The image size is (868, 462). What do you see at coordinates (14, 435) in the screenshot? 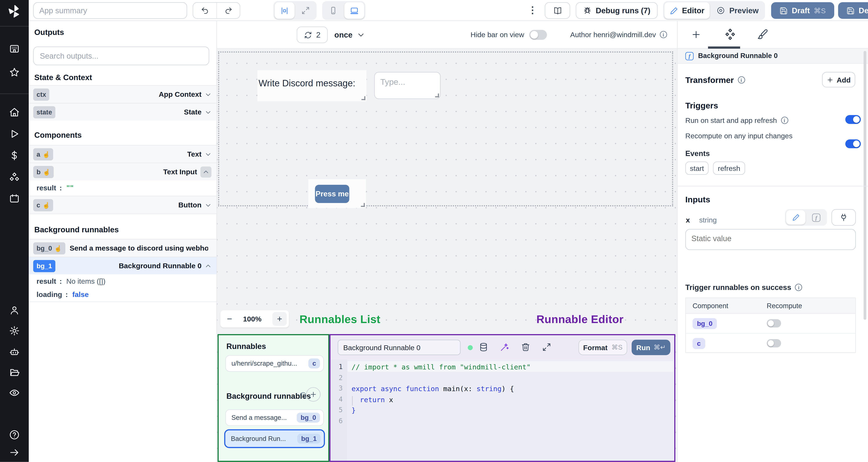
I see `help-icon` at bounding box center [14, 435].